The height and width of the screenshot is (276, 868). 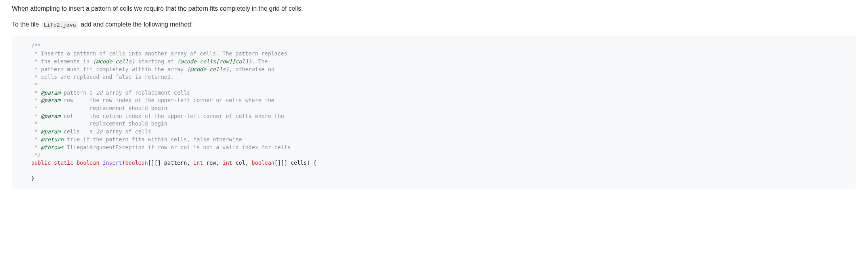 What do you see at coordinates (63, 163) in the screenshot?
I see `code-kw-static: static` at bounding box center [63, 163].